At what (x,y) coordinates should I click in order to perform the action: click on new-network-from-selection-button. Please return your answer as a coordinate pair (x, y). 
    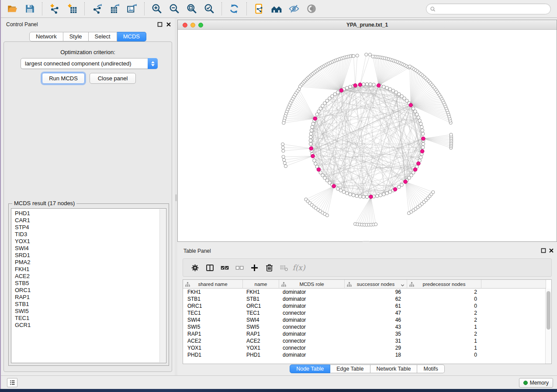
    Looking at the image, I should click on (259, 9).